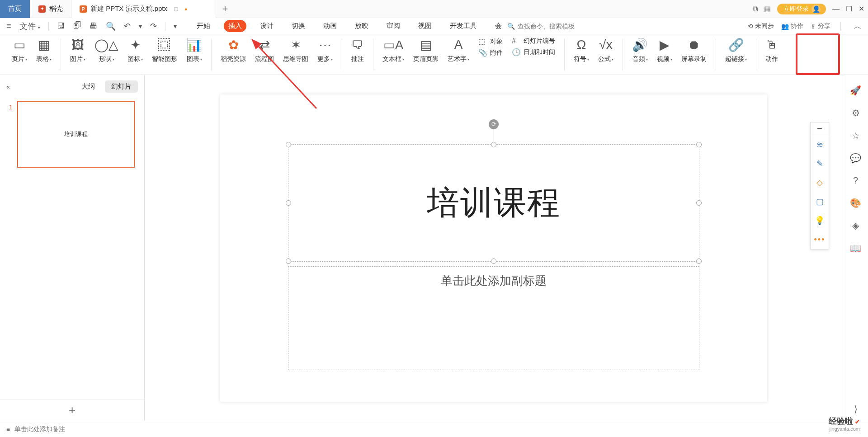 This screenshot has width=868, height=437. Describe the element at coordinates (393, 26) in the screenshot. I see `tab-review: 审阅` at that location.